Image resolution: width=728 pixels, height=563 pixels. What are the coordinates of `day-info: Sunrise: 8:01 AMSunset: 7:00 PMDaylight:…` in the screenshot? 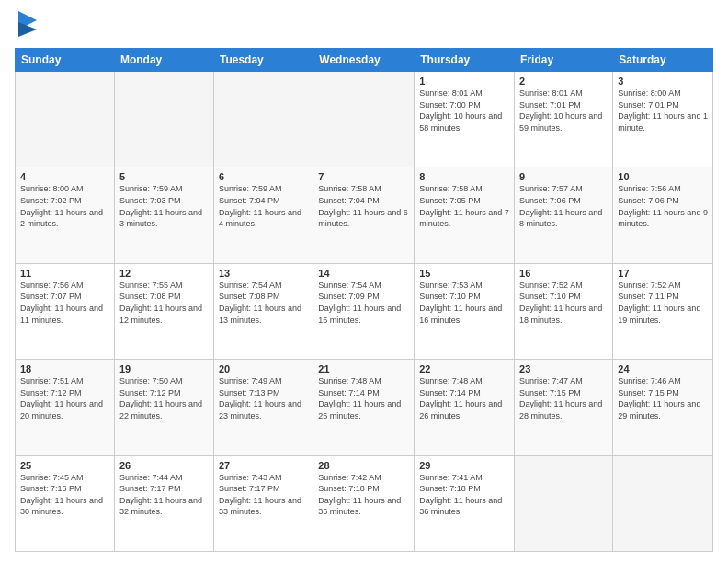 It's located at (464, 110).